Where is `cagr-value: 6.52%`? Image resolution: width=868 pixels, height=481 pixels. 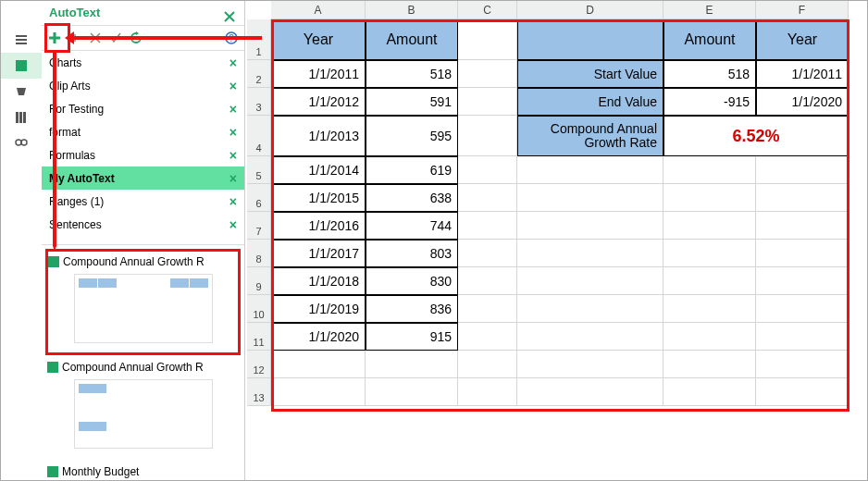
cagr-value: 6.52% is located at coordinates (756, 136).